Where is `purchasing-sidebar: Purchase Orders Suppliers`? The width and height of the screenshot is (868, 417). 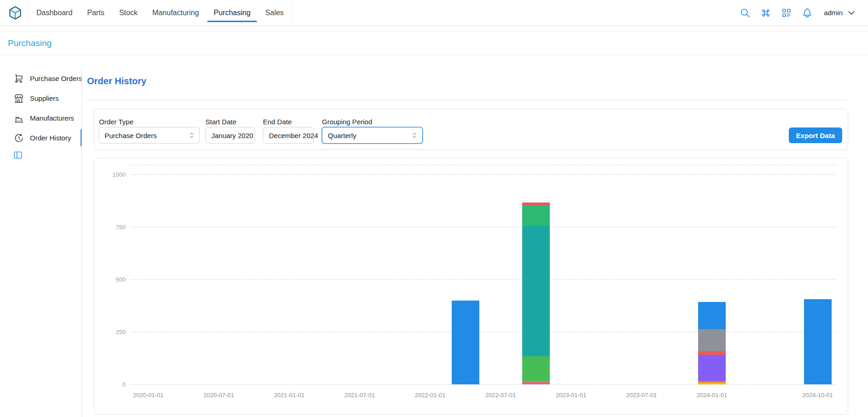 purchasing-sidebar: Purchase Orders Suppliers is located at coordinates (41, 108).